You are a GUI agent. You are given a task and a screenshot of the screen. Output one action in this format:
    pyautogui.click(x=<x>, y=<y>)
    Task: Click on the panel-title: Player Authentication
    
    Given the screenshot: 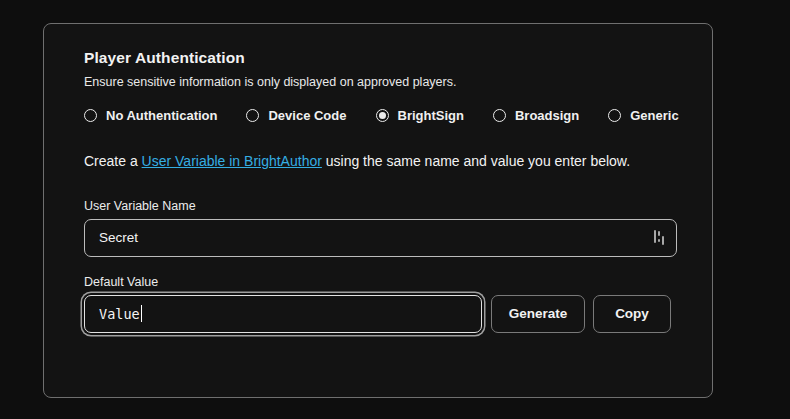 What is the action you would take?
    pyautogui.click(x=380, y=58)
    